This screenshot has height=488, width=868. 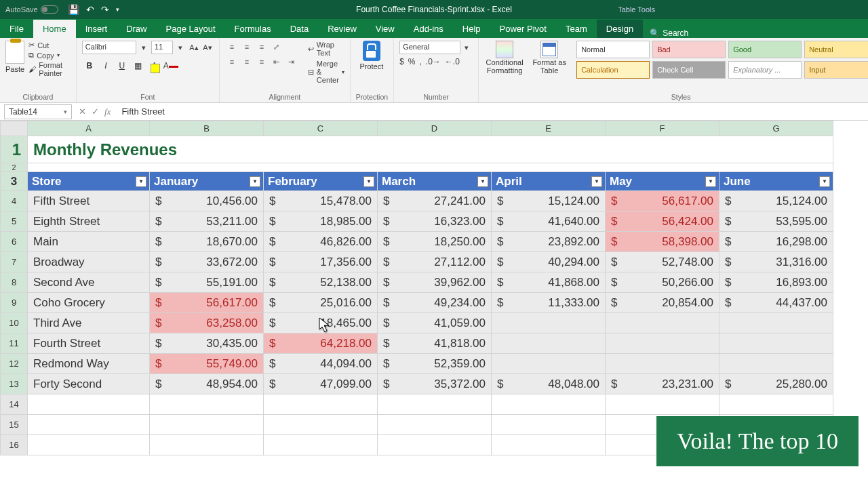 I want to click on table-cell: $10,456.00, so click(x=207, y=201).